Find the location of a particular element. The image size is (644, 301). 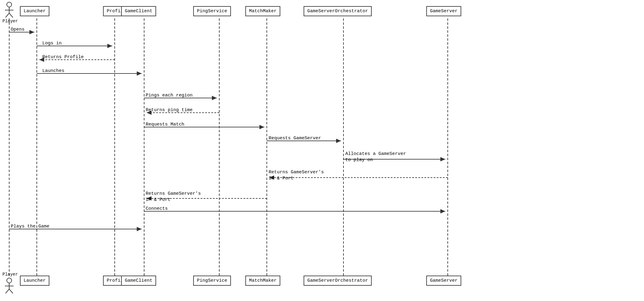

player-icon-bottom is located at coordinates (9, 286).